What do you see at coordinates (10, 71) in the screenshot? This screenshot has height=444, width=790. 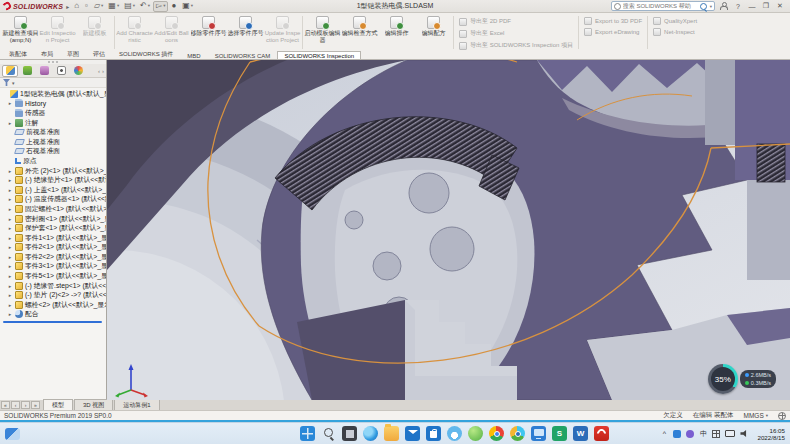 I see `featuremanager-tab` at bounding box center [10, 71].